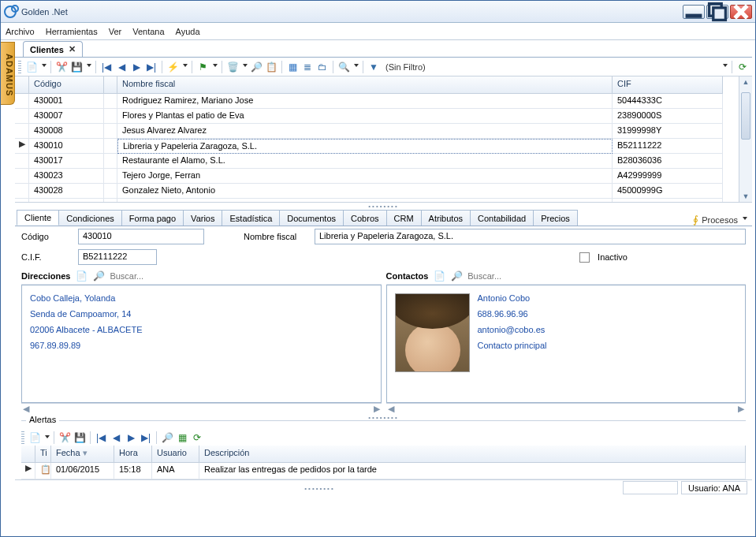 The image size is (756, 537). Describe the element at coordinates (215, 66) in the screenshot. I see `flag-dropdown-icon` at that location.